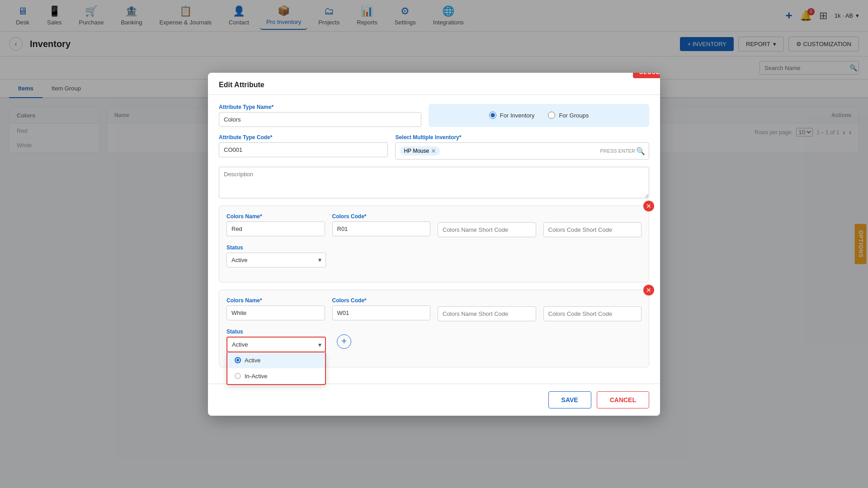 The image size is (868, 488). I want to click on red-colors-name-short-group, so click(487, 225).